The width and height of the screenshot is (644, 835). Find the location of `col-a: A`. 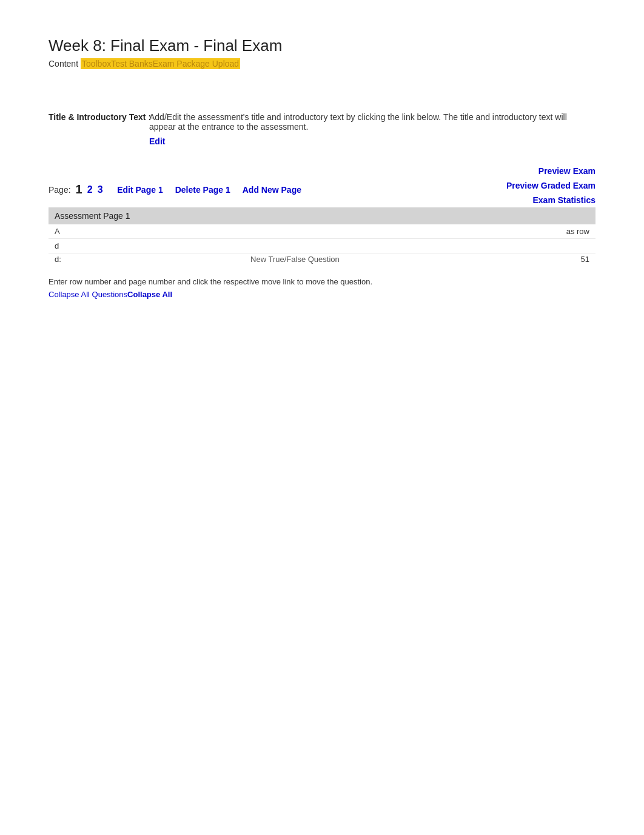

col-a: A is located at coordinates (58, 232).